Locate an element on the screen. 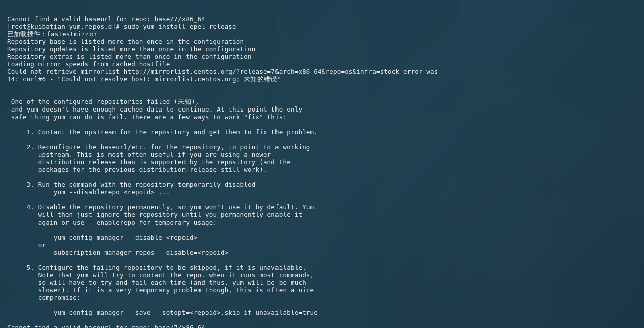 Image resolution: width=644 pixels, height=328 pixels. terminal-line: yum-config-manager --disable <repoid> is located at coordinates (322, 237).